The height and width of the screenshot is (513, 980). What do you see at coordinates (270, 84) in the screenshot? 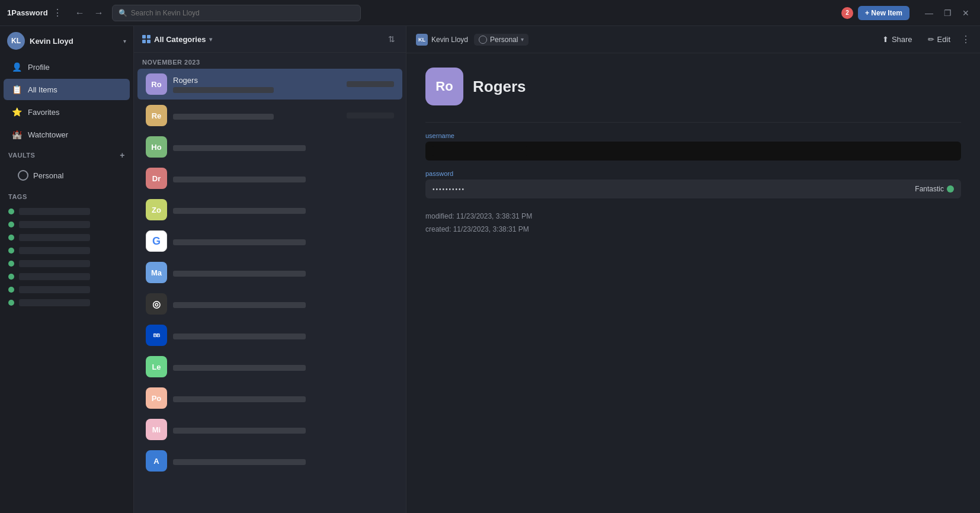
I see `list-item: Ro Rogers` at bounding box center [270, 84].